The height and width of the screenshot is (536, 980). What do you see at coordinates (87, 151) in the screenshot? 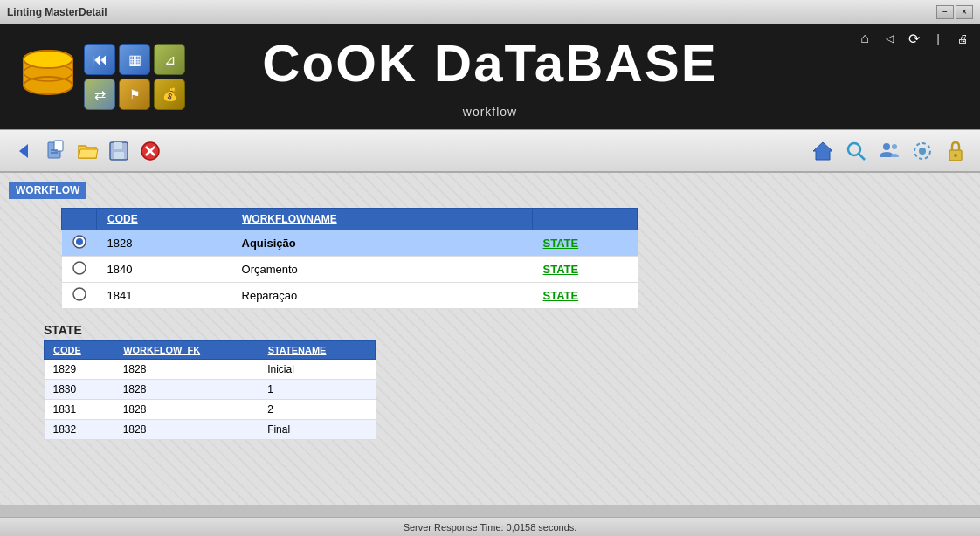
I see `nav-left-buttons` at bounding box center [87, 151].